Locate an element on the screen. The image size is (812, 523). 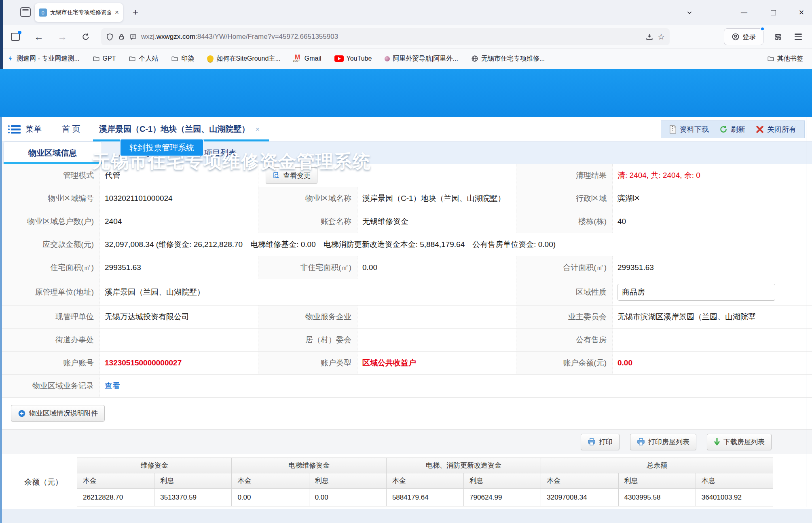
field-label: 楼栋(栋) is located at coordinates (565, 221).